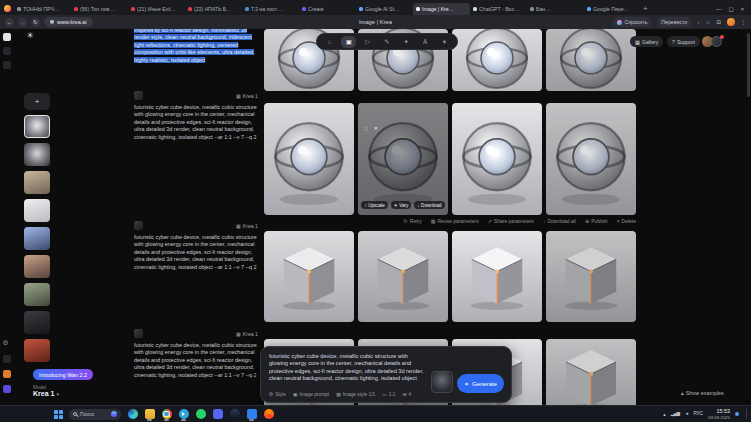 This screenshot has height=422, width=751. I want to click on prompt-input: futuristic cyber cube device, metallic c…, so click(348, 368).